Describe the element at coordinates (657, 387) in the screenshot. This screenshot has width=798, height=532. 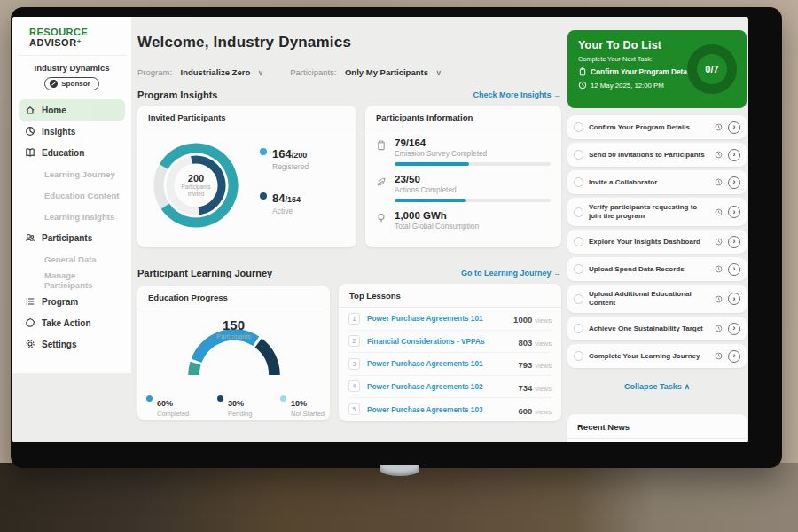
I see `collapse-tasks-link: Collapse Tasks ∧` at that location.